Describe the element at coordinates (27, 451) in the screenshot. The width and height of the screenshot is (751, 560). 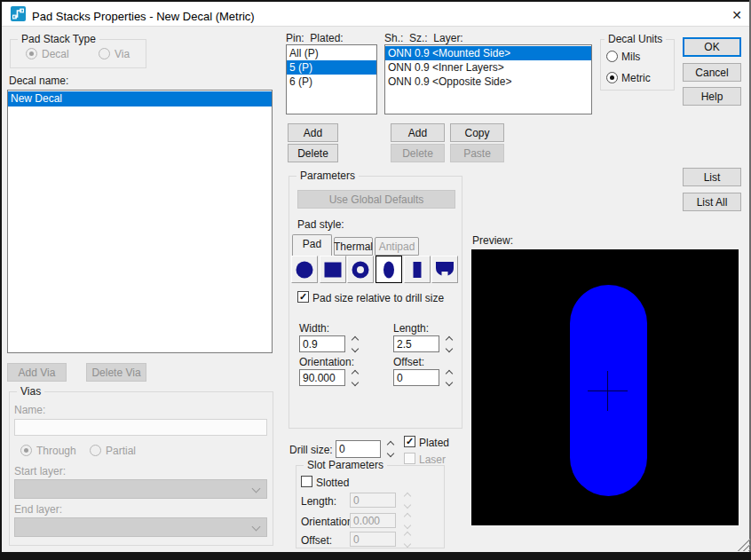
I see `through-radio` at that location.